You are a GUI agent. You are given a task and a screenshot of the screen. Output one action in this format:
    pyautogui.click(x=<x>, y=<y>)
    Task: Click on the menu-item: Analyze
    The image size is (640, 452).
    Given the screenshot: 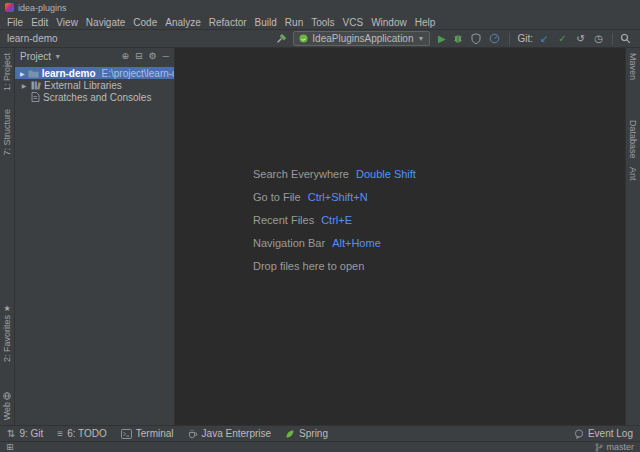 What is the action you would take?
    pyautogui.click(x=183, y=22)
    